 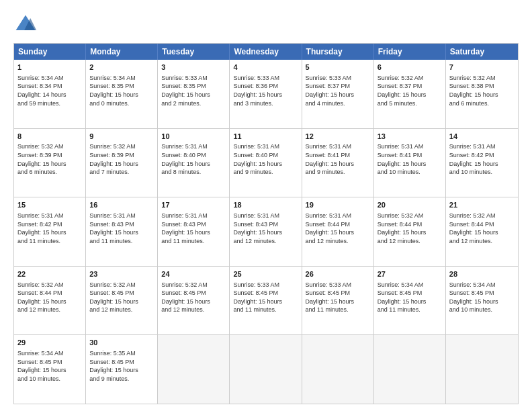 I want to click on day-number: 5, so click(x=338, y=67).